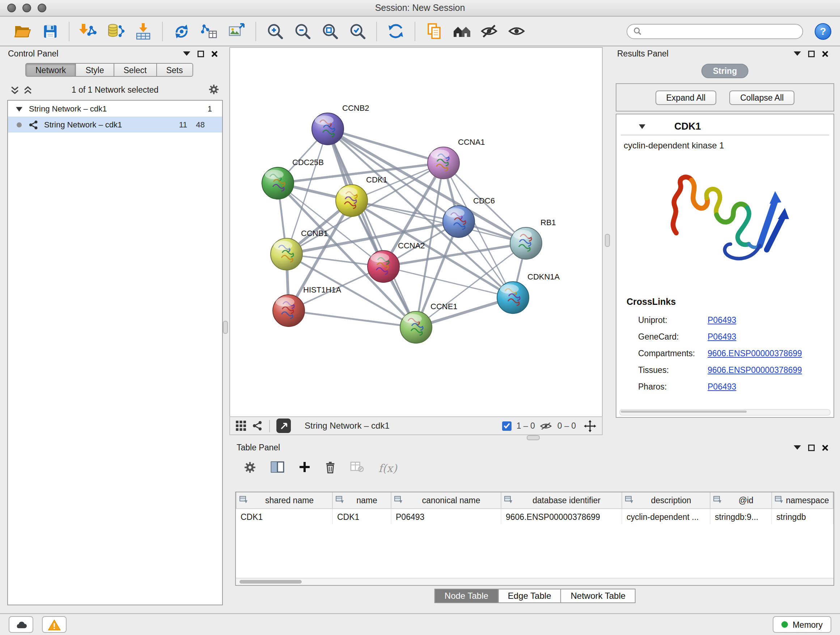  Describe the element at coordinates (726, 146) in the screenshot. I see `protein-description: cyclin-dependent kinase 1` at that location.